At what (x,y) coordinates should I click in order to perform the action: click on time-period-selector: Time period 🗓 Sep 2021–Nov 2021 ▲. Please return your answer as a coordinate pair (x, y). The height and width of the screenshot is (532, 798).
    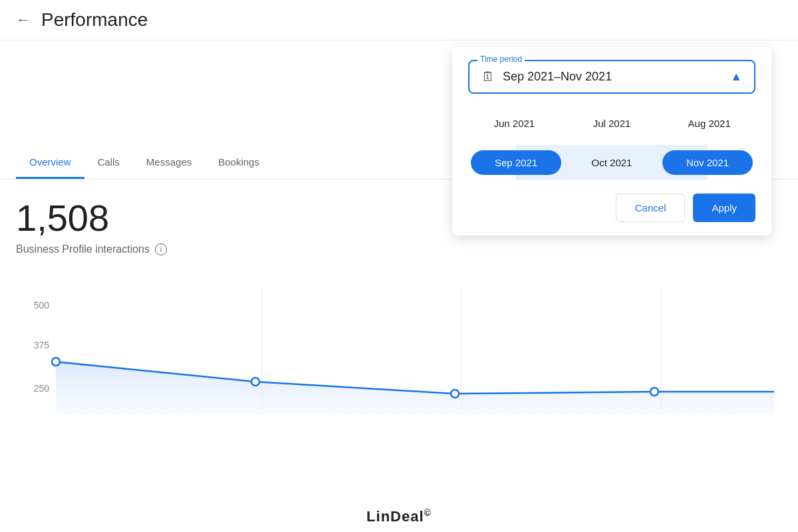
    Looking at the image, I should click on (612, 77).